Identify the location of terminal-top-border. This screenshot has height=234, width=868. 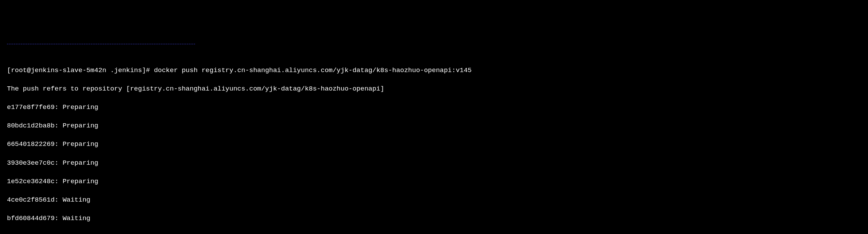
(101, 44).